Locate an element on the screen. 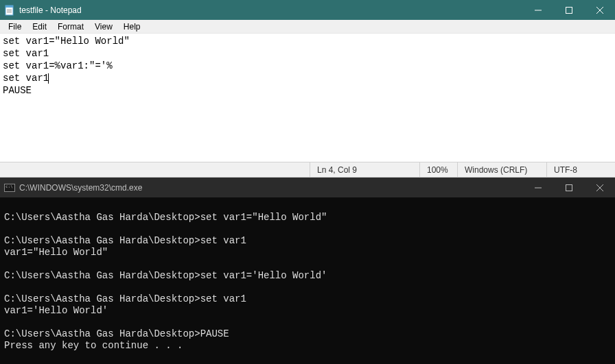 This screenshot has width=615, height=364. maximize-button is located at coordinates (568, 10).